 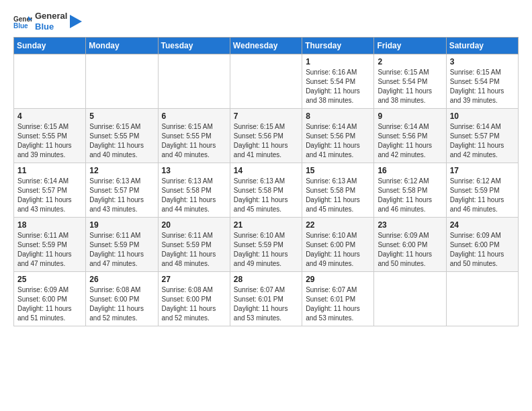 What do you see at coordinates (51, 16) in the screenshot?
I see `logo-general: General` at bounding box center [51, 16].